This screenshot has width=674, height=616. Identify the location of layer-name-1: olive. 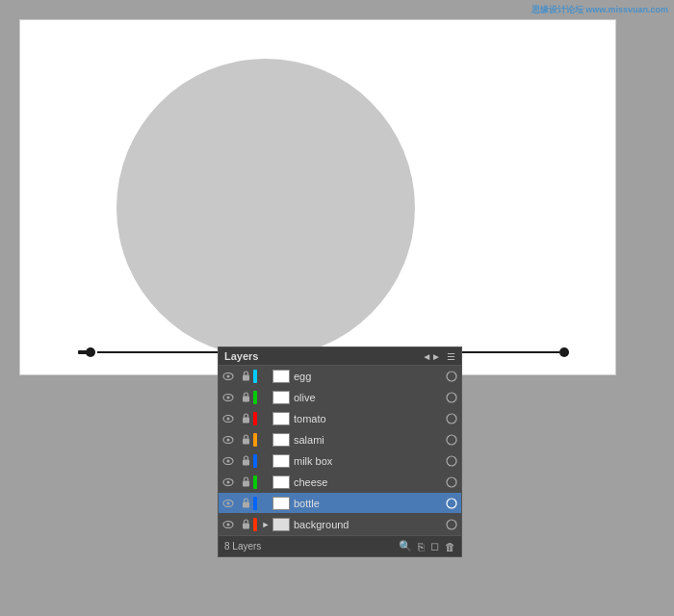
(368, 398).